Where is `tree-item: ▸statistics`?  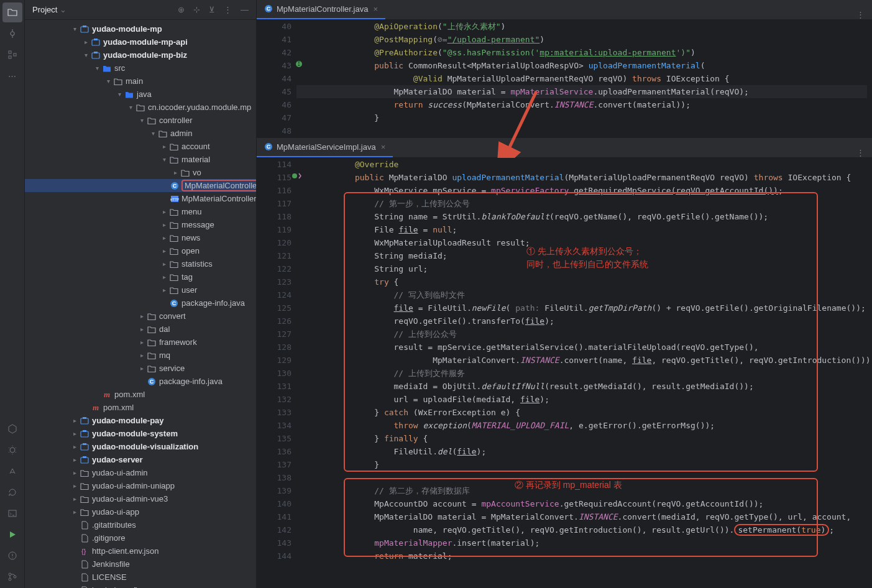 tree-item: ▸statistics is located at coordinates (140, 264).